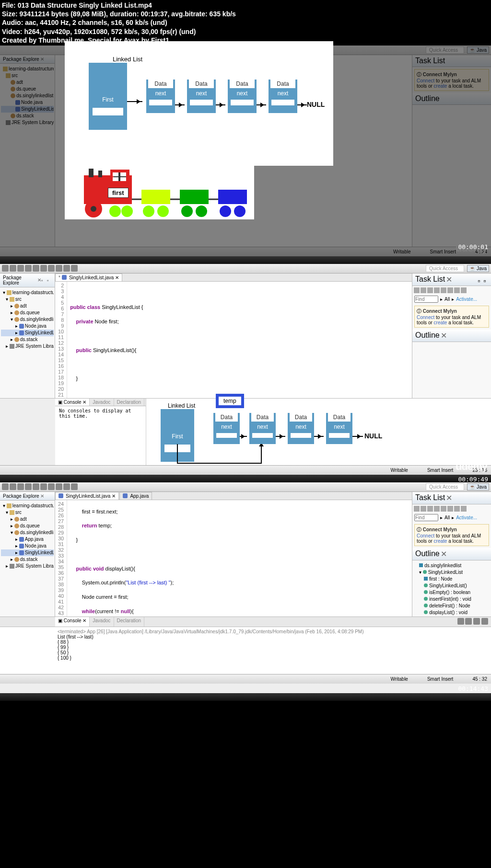 This screenshot has width=491, height=868. I want to click on tree-item: ▸ adt, so click(27, 519).